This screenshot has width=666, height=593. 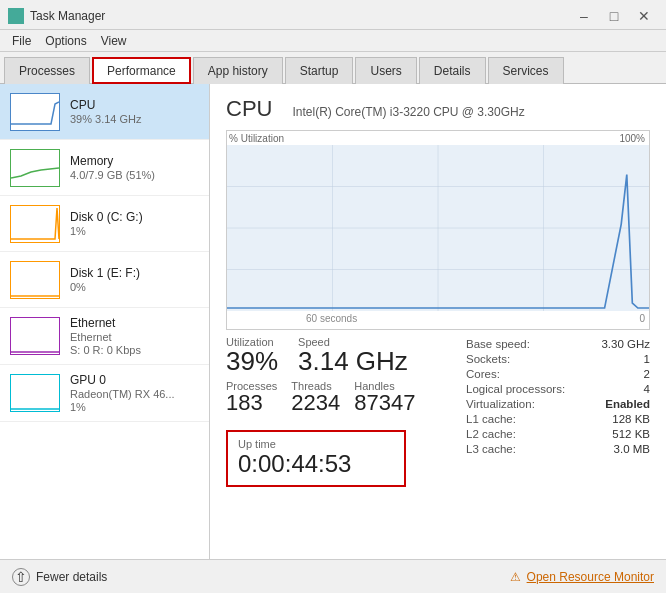 What do you see at coordinates (584, 16) in the screenshot?
I see `minimize-button: –` at bounding box center [584, 16].